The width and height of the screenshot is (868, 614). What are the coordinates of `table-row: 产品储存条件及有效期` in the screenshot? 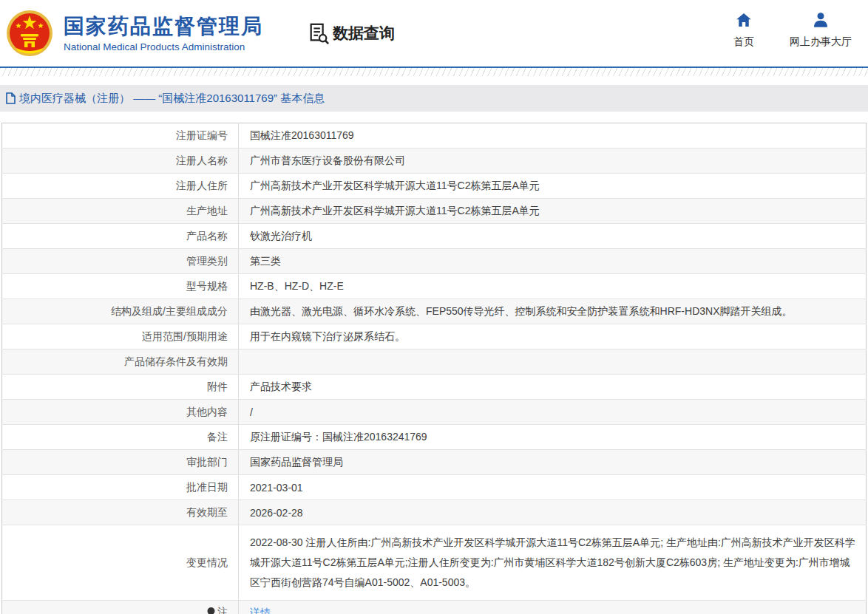 It's located at (435, 362).